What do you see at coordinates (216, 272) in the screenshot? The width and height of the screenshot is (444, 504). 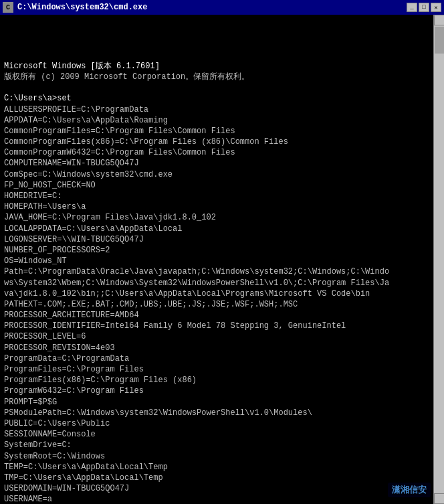 I see `terminal-line: Path=C:\ProgramData\Oracle\Java\javapath…` at bounding box center [216, 272].